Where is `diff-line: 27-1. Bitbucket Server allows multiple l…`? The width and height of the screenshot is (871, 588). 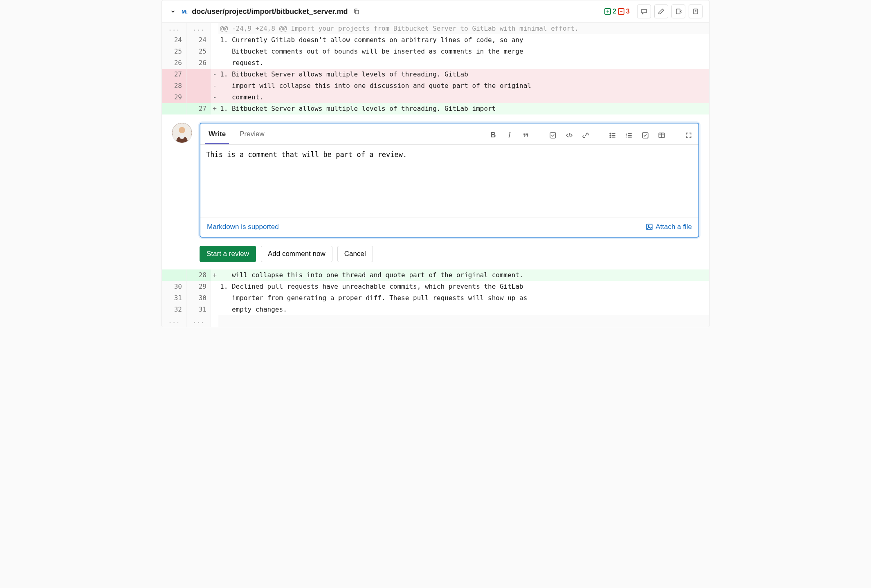 diff-line: 27-1. Bitbucket Server allows multiple l… is located at coordinates (436, 74).